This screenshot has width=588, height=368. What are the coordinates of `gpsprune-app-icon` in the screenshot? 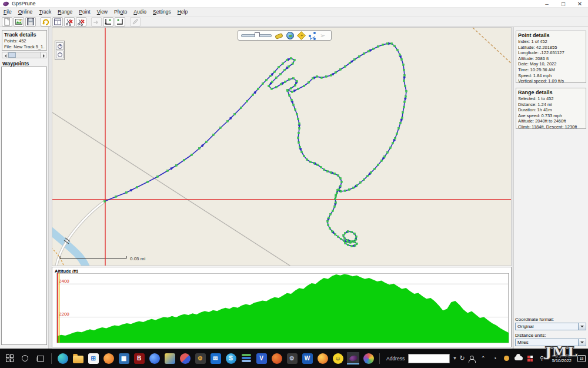 It's located at (6, 4).